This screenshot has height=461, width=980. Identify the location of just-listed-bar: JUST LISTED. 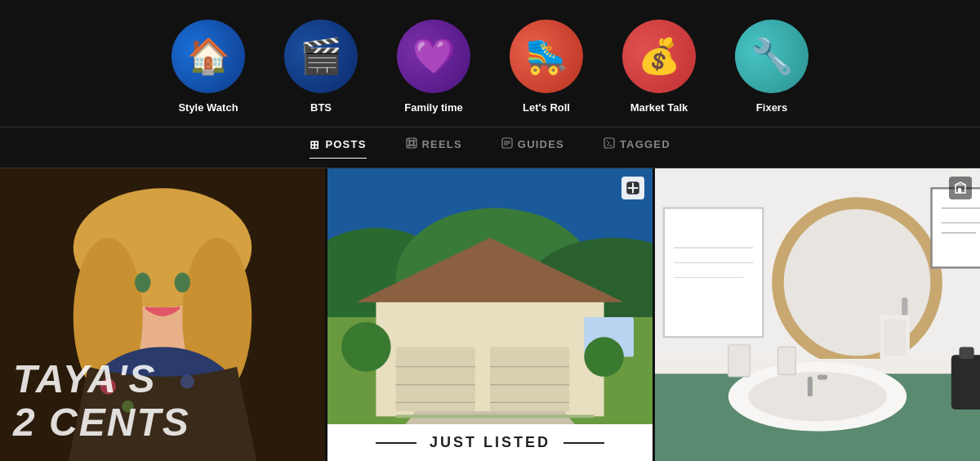
(490, 443).